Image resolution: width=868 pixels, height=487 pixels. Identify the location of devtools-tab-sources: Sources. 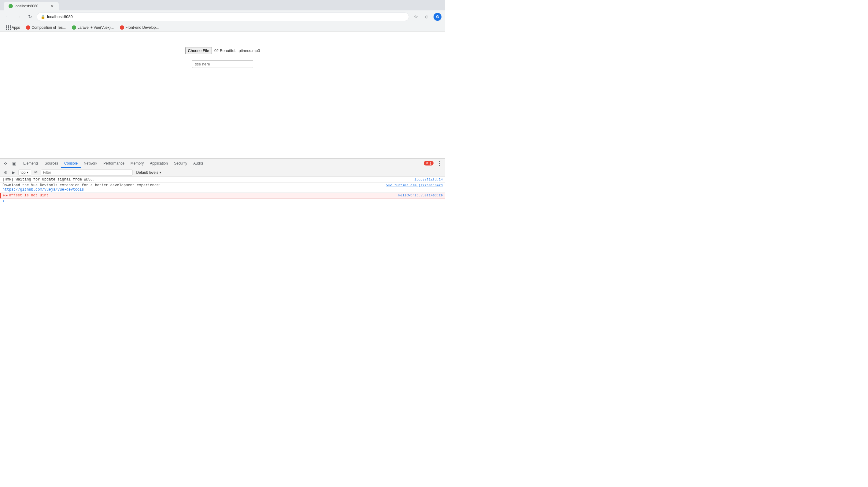
(51, 164).